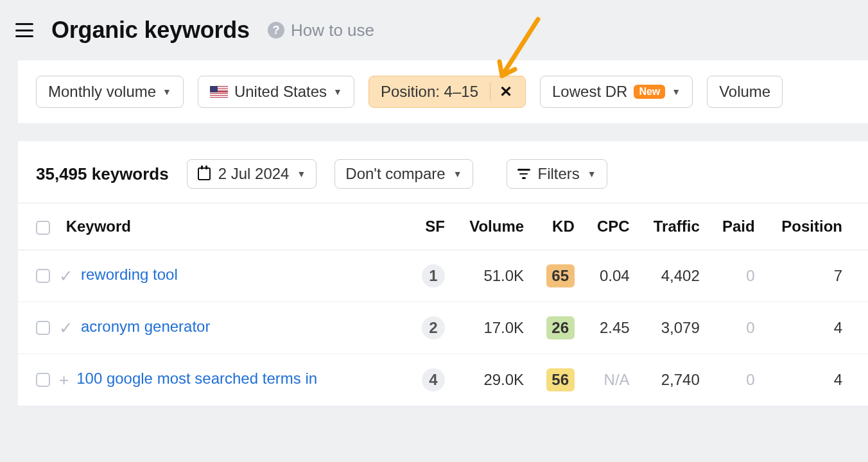  I want to click on keyword-link: 100 google most searched terms in, so click(196, 379).